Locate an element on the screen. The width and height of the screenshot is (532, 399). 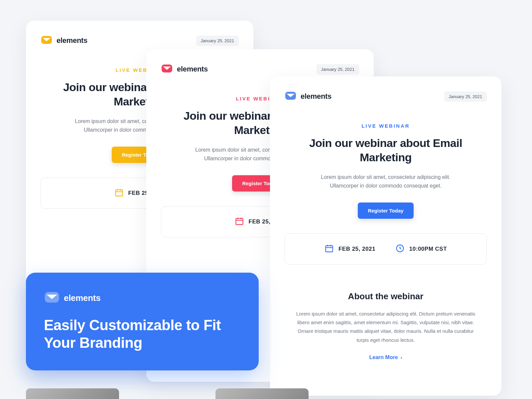
about-body: Lorem ipsum dolor sit amet, consectetur … is located at coordinates (386, 327).